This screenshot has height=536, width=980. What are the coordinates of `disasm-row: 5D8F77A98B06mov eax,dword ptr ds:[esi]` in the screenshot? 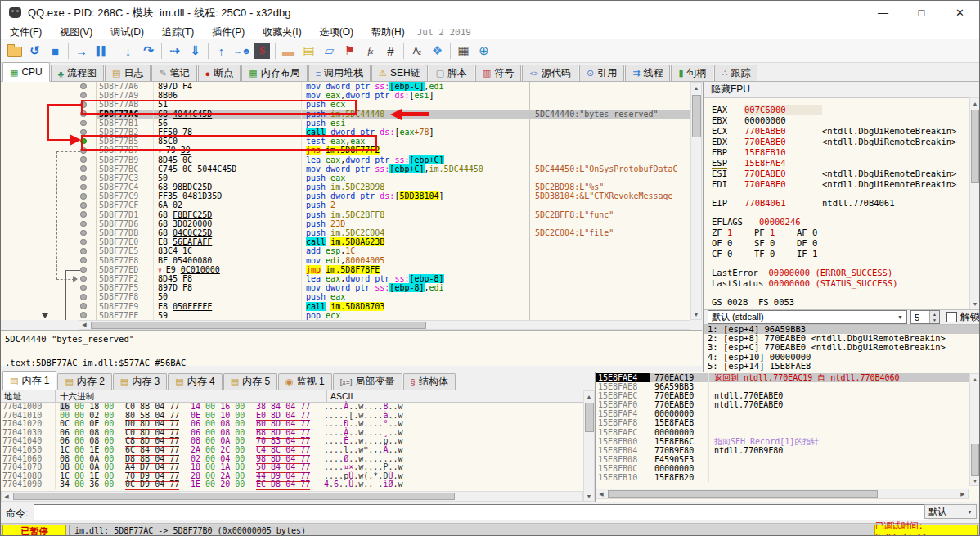 It's located at (345, 95).